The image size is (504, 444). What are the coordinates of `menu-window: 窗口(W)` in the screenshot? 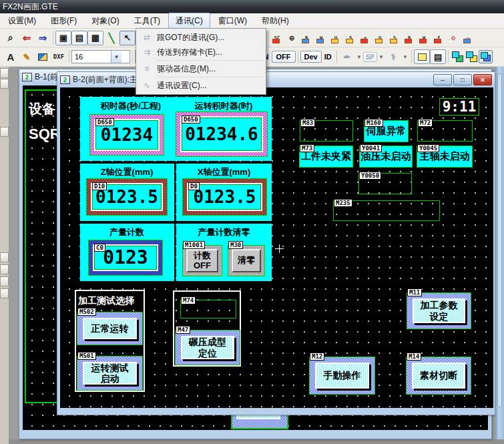 It's located at (232, 21).